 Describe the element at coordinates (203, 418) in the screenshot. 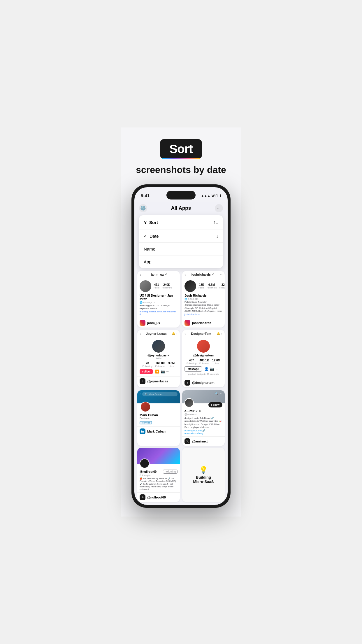

I see `card-amirmxt: ‹ 🔍 ··· Follow a—mir ✓ ✉` at that location.